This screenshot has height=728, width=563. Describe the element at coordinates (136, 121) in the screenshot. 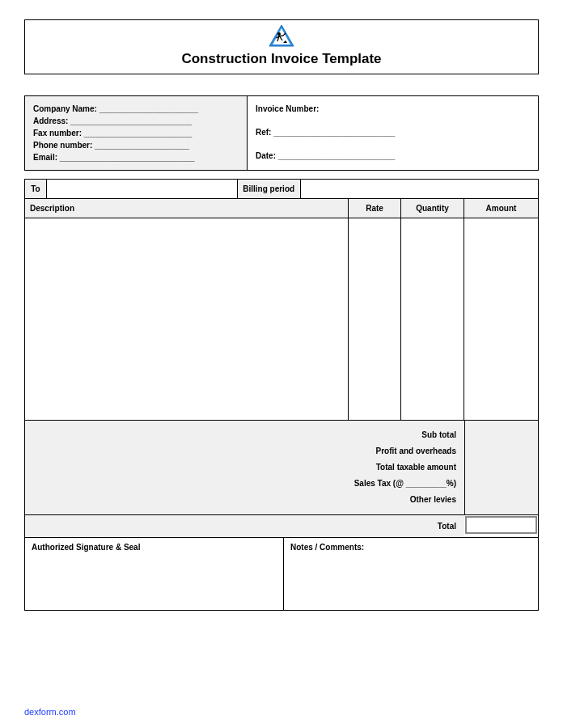

I see `address-label: Address: ___________________________` at that location.